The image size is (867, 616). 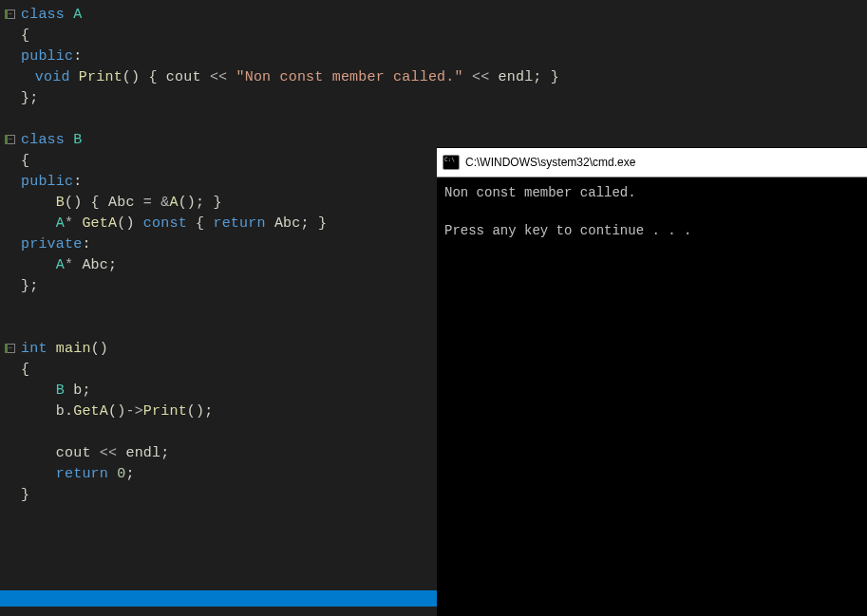 I want to click on code-text: A* GetA() const { return Abc; }, so click(x=229, y=224).